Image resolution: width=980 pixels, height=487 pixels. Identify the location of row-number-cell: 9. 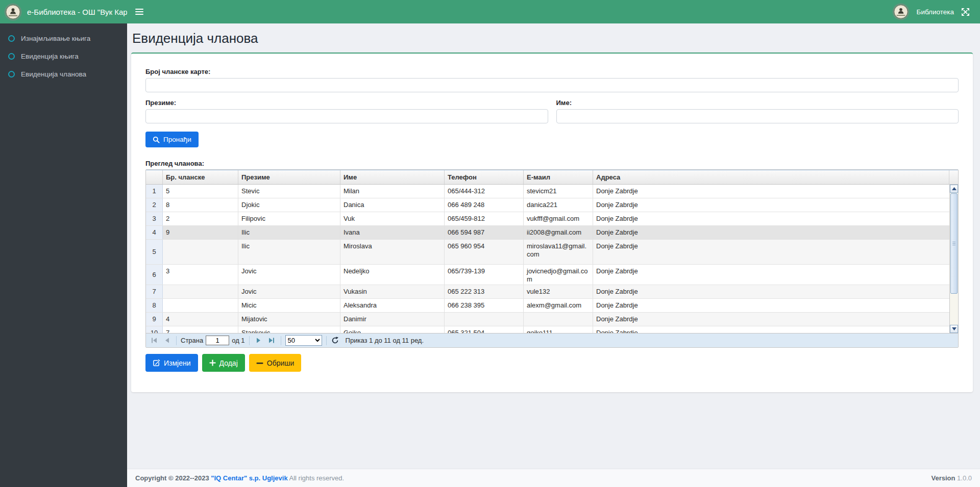
(154, 319).